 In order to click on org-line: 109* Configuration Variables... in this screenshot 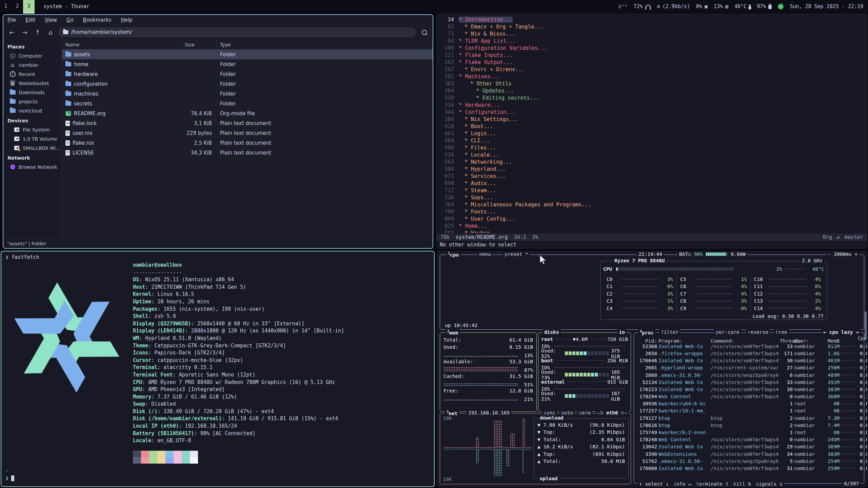, I will do `click(652, 48)`.